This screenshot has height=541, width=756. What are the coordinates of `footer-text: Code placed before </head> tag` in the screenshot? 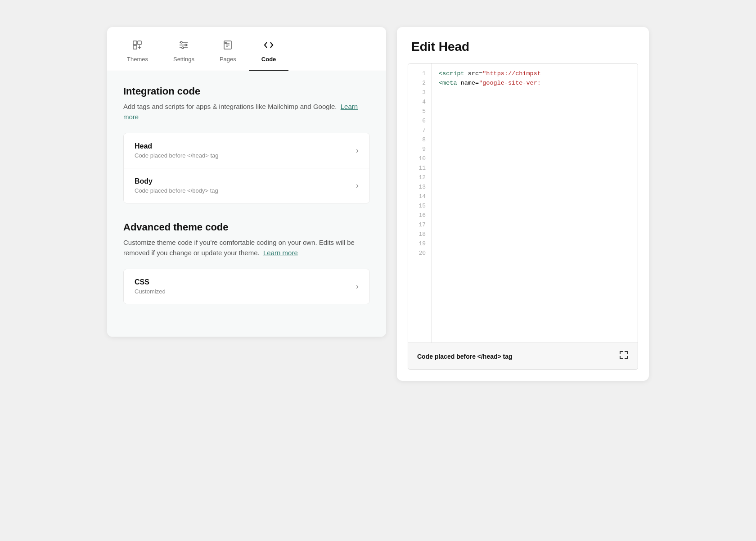 It's located at (465, 356).